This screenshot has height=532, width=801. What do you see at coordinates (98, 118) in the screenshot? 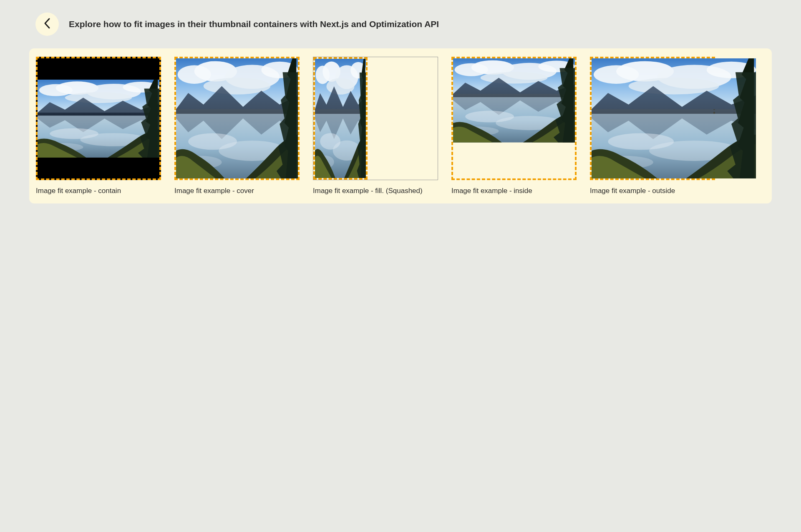
I see `thumbnail-frame-contain` at bounding box center [98, 118].